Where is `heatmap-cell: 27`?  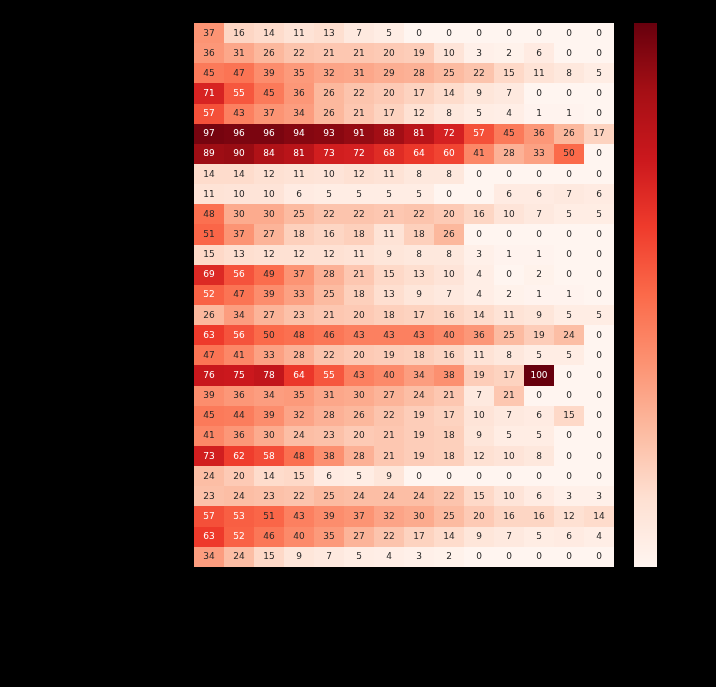 heatmap-cell: 27 is located at coordinates (269, 315).